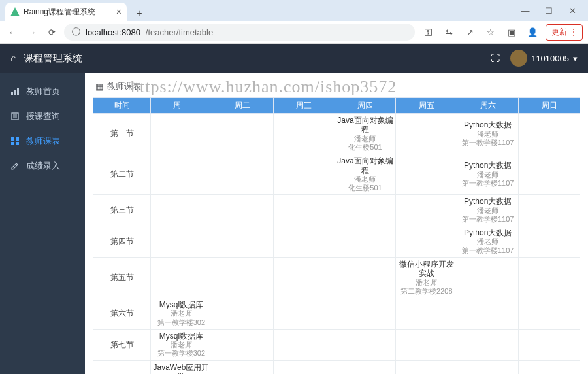 This screenshot has width=588, height=374. I want to click on course-name: Java面向对象编程, so click(366, 126).